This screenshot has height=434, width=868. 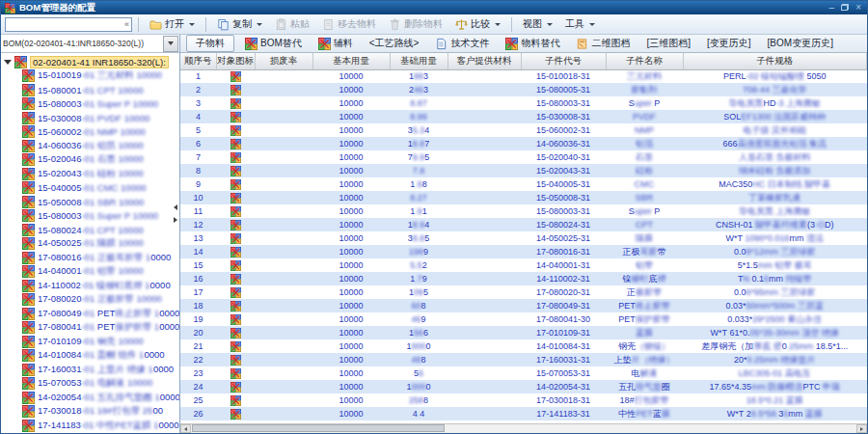 I want to click on toolbar-separator, so click(x=206, y=25).